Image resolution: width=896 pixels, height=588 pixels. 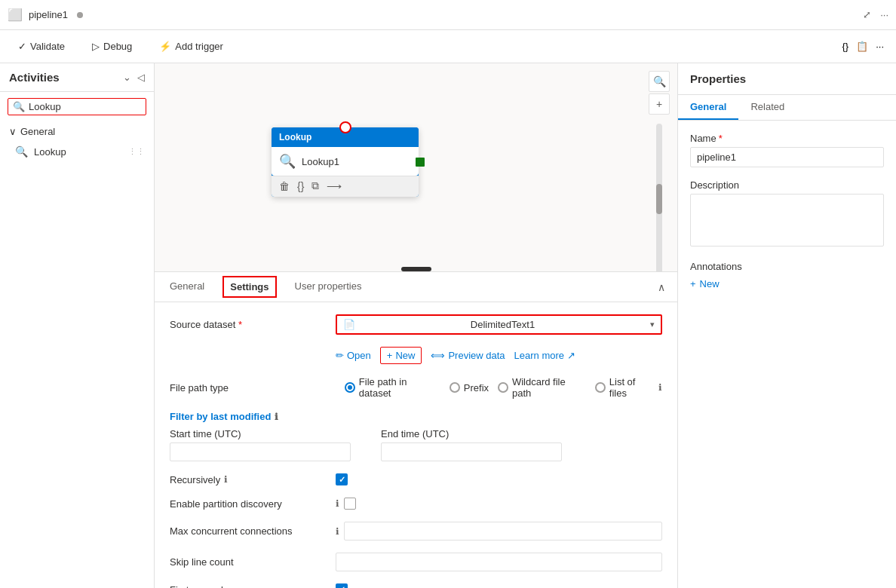 What do you see at coordinates (659, 199) in the screenshot?
I see `scrollbar-thumb` at bounding box center [659, 199].